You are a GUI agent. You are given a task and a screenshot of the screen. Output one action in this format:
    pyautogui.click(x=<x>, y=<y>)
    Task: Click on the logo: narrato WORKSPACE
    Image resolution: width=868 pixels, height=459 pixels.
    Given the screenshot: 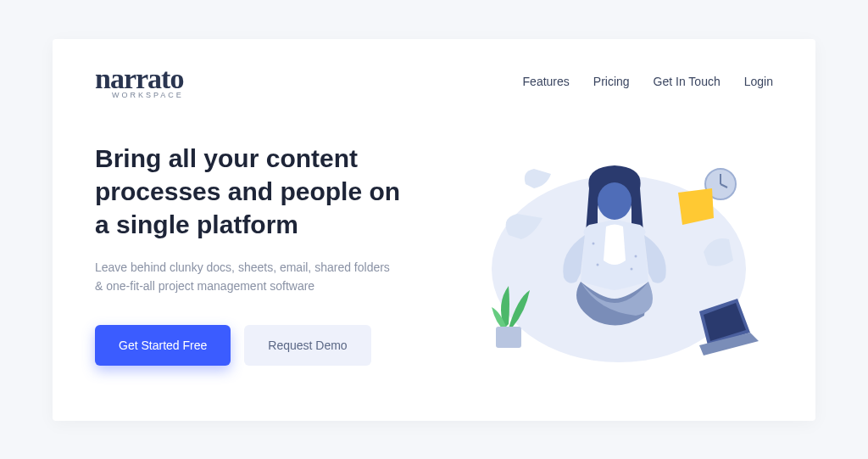 What is the action you would take?
    pyautogui.click(x=139, y=81)
    